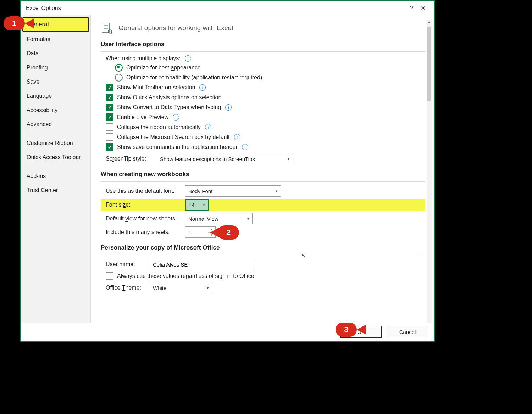  Describe the element at coordinates (56, 190) in the screenshot. I see `sidebar-item-trust-center: Trust Center` at that location.